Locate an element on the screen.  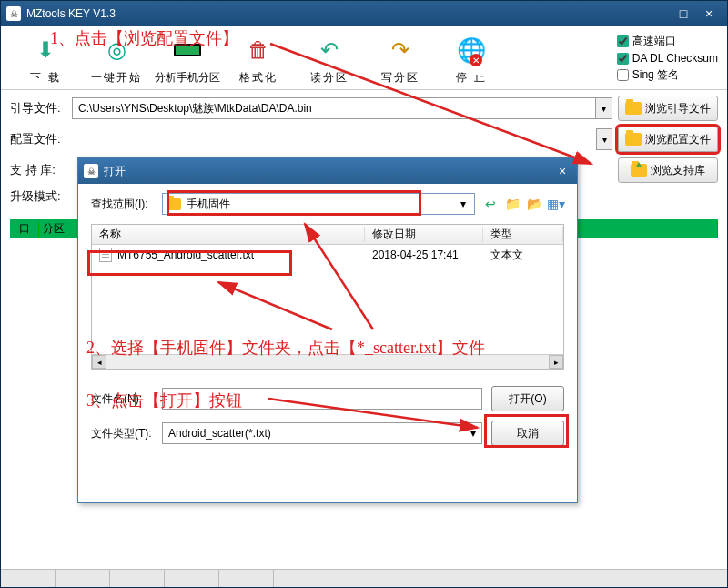
filetype-row: 文件类型(T): Android_scatter(*.txt)▾ 取消 is located at coordinates (328, 433).